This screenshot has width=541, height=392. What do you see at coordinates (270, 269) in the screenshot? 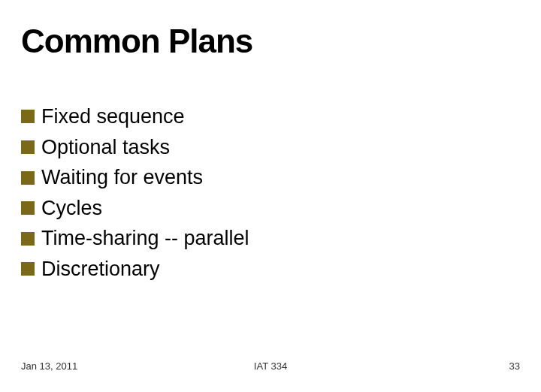
I see `list-item: Discretionary` at bounding box center [270, 269].